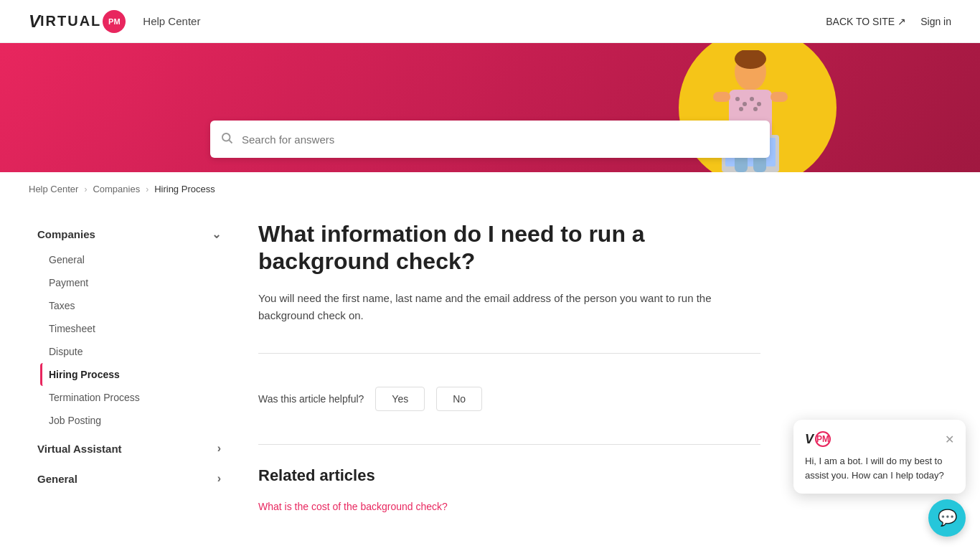 The width and height of the screenshot is (980, 551). What do you see at coordinates (57, 479) in the screenshot?
I see `sidebar-section-general-label: General` at bounding box center [57, 479].